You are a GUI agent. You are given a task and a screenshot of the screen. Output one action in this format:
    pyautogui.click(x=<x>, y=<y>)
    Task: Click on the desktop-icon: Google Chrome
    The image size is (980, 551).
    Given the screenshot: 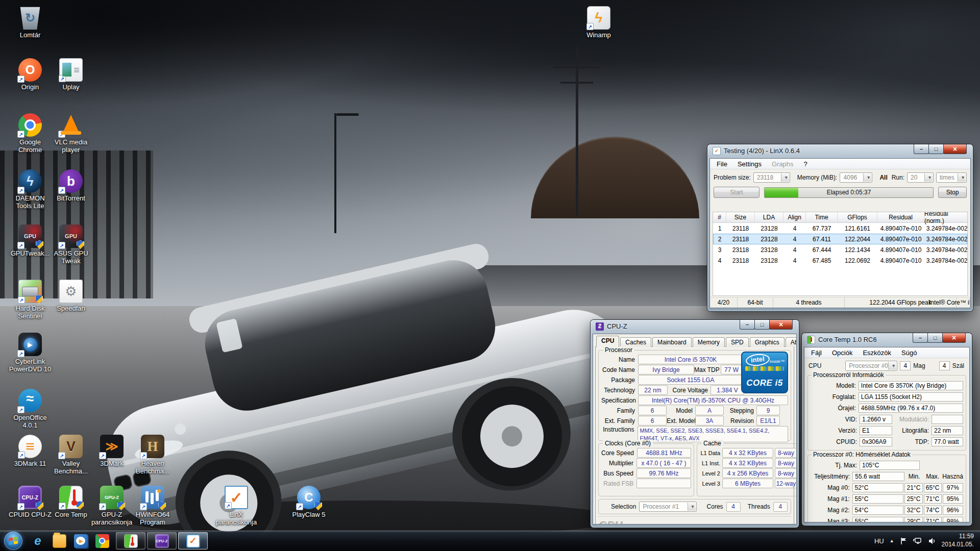 What is the action you would take?
    pyautogui.click(x=30, y=134)
    